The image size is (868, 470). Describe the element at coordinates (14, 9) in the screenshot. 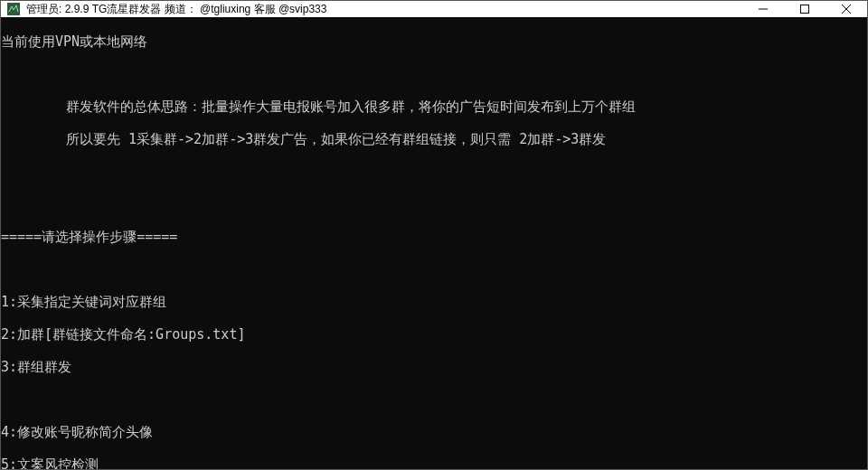

I see `app-icon` at that location.